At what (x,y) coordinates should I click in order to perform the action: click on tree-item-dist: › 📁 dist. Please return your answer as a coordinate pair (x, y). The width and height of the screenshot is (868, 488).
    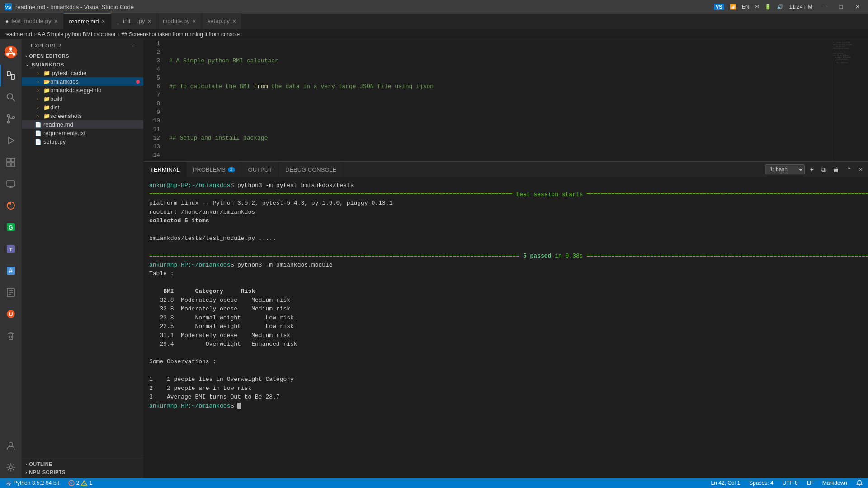
    Looking at the image, I should click on (82, 108).